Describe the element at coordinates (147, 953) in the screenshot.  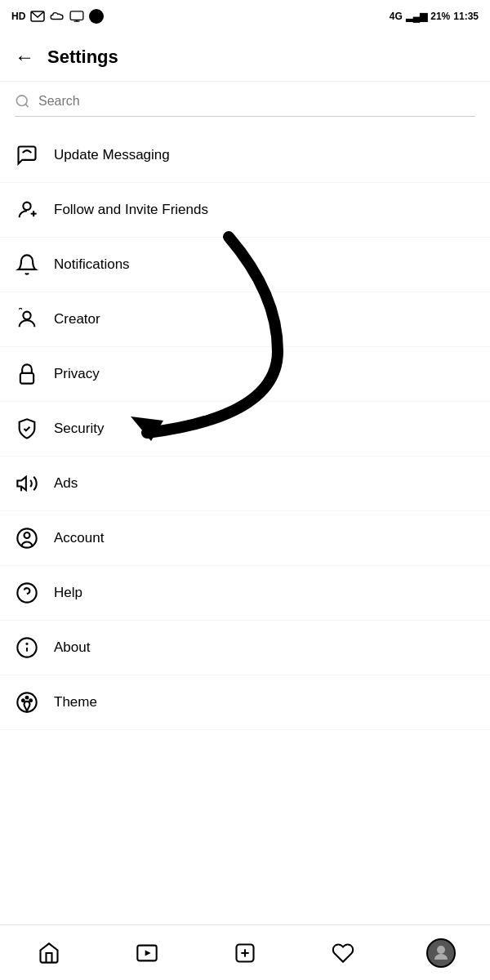
I see `nav-video` at that location.